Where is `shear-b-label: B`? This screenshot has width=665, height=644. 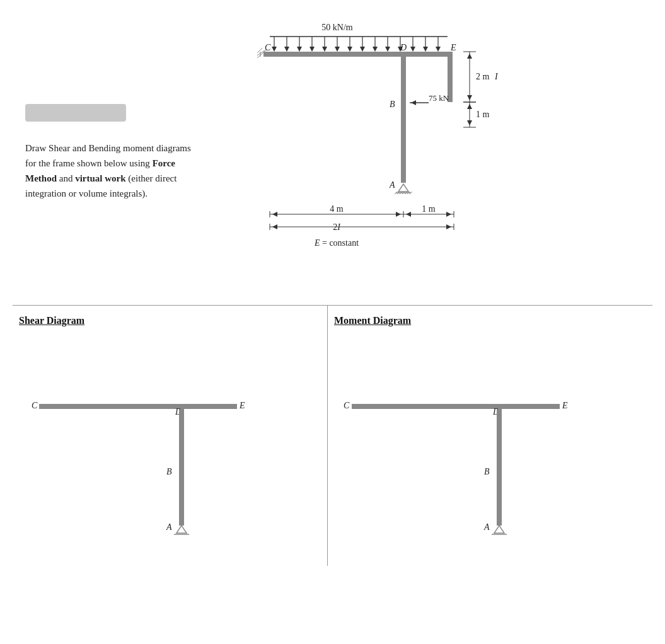
shear-b-label: B is located at coordinates (169, 471).